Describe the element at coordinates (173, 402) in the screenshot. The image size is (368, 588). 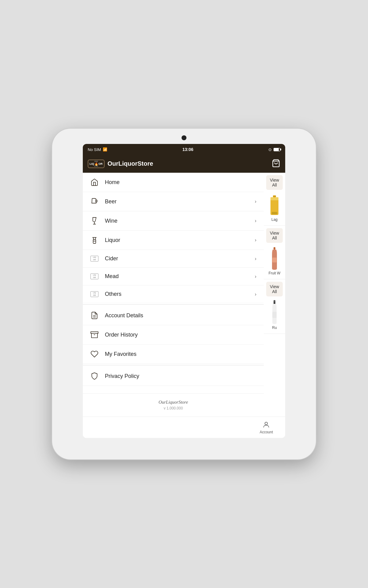
I see `footer-logo-text: OurLiquorStore` at that location.